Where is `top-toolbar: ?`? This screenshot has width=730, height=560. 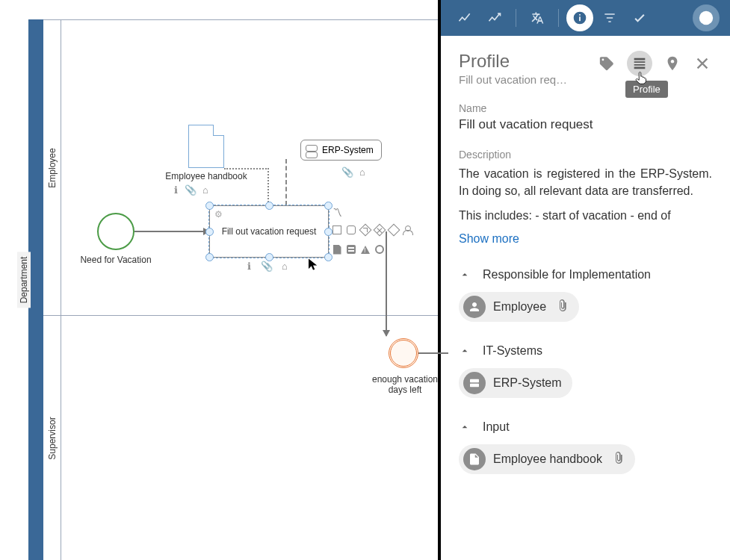
top-toolbar: ? is located at coordinates (586, 18).